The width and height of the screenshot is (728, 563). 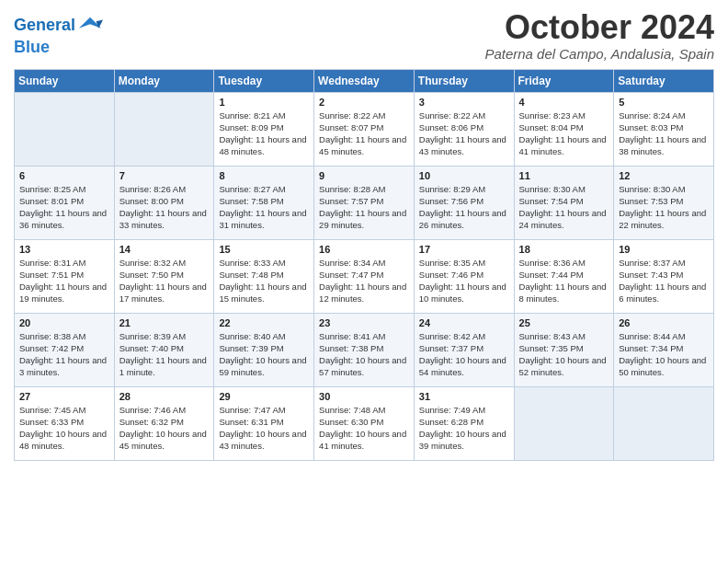 I want to click on day-number: 25, so click(x=564, y=323).